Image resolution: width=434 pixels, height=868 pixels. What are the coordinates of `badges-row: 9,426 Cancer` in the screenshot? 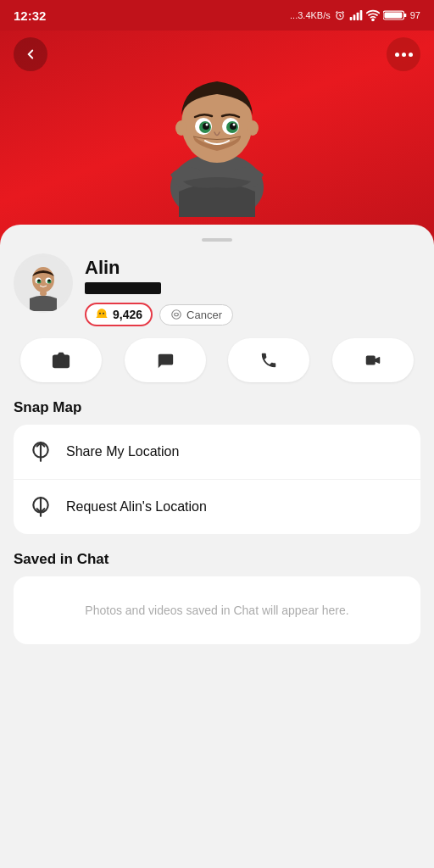 It's located at (253, 314).